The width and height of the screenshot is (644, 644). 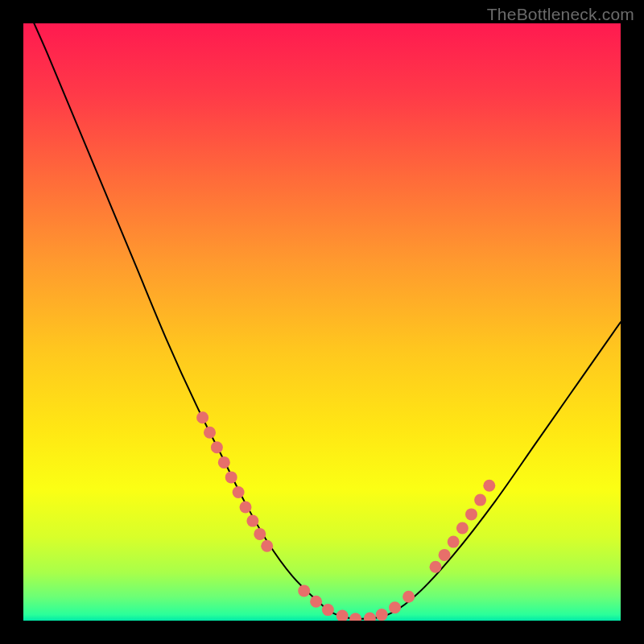 What do you see at coordinates (560, 14) in the screenshot?
I see `watermark-text: TheBottleneck.com` at bounding box center [560, 14].